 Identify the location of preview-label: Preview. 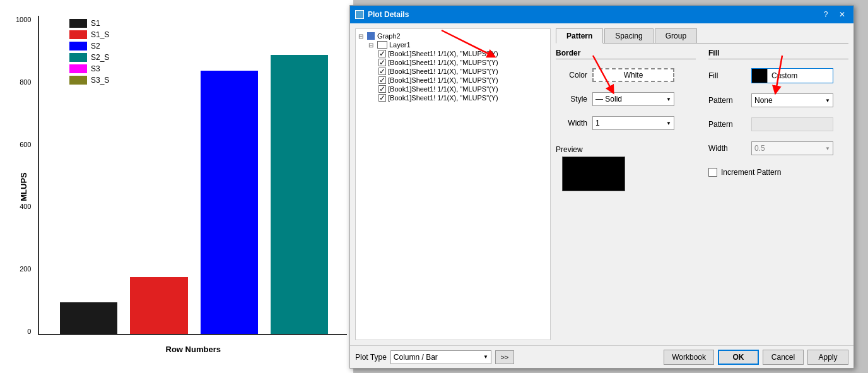
(626, 150).